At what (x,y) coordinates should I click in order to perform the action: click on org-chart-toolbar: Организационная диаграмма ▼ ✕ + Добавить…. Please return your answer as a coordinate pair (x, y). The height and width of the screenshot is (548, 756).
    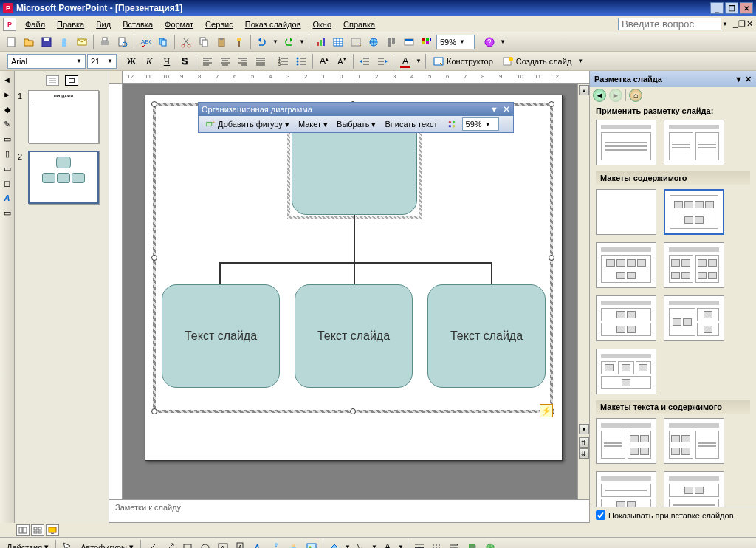
    Looking at the image, I should click on (356, 117).